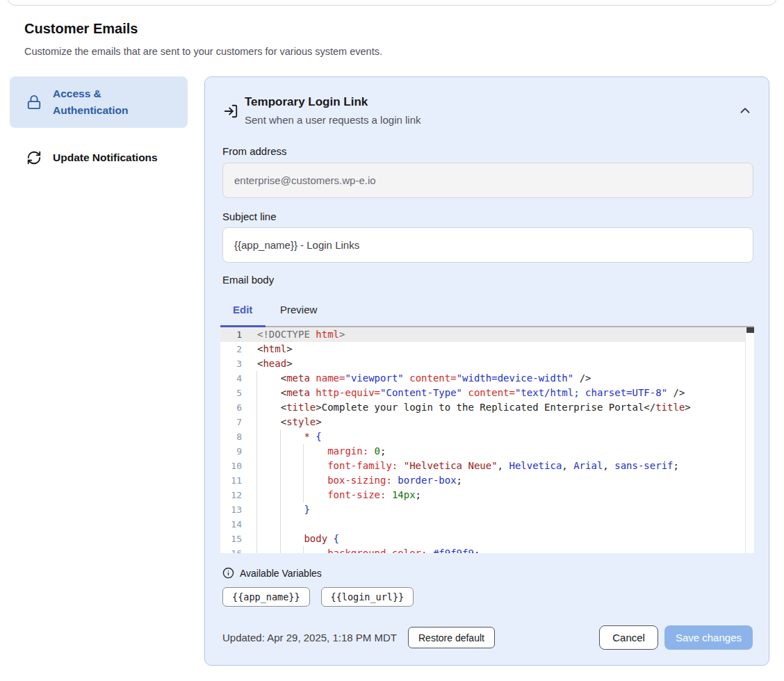  What do you see at coordinates (266, 597) in the screenshot?
I see `variable-chip-app-name: {{app_name}}` at bounding box center [266, 597].